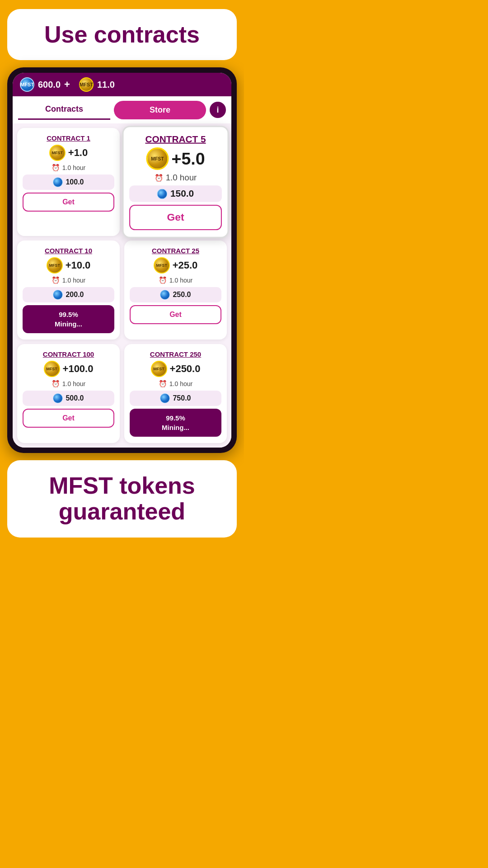 The height and width of the screenshot is (868, 488). I want to click on contract-10-amount: +10.0, so click(78, 265).